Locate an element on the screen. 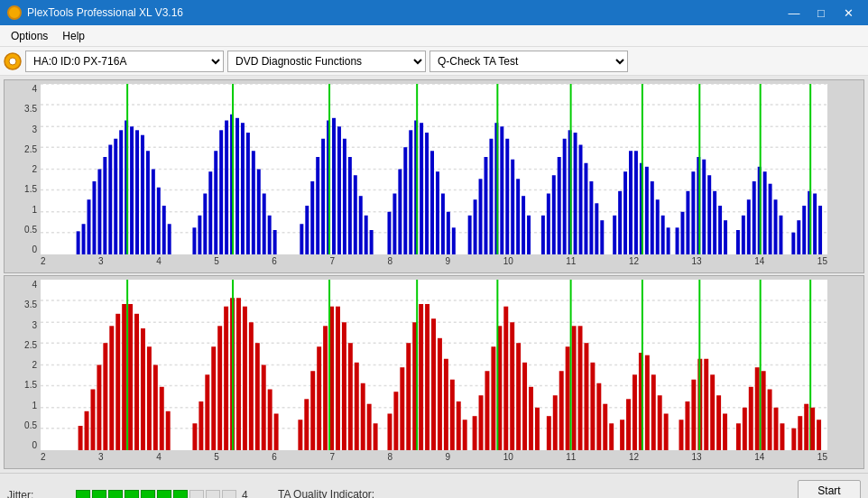  title-bar-controls: — □ ✕ is located at coordinates (821, 13).